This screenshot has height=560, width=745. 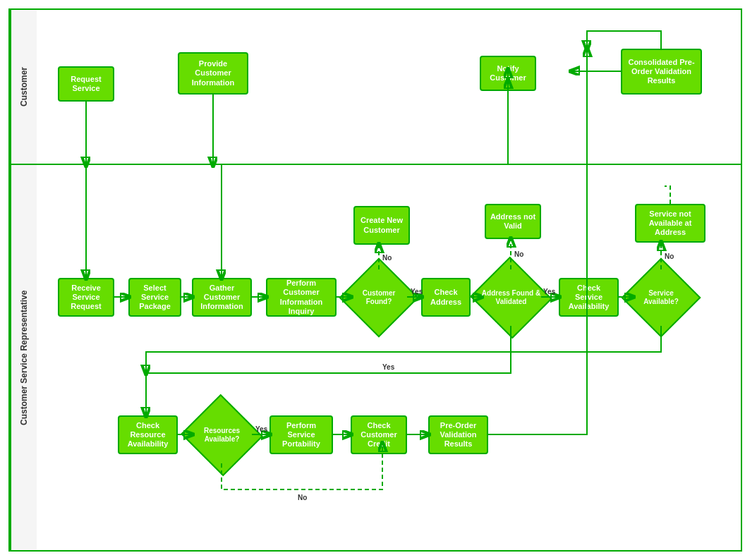 I want to click on svg-text: Yes, so click(x=389, y=367).